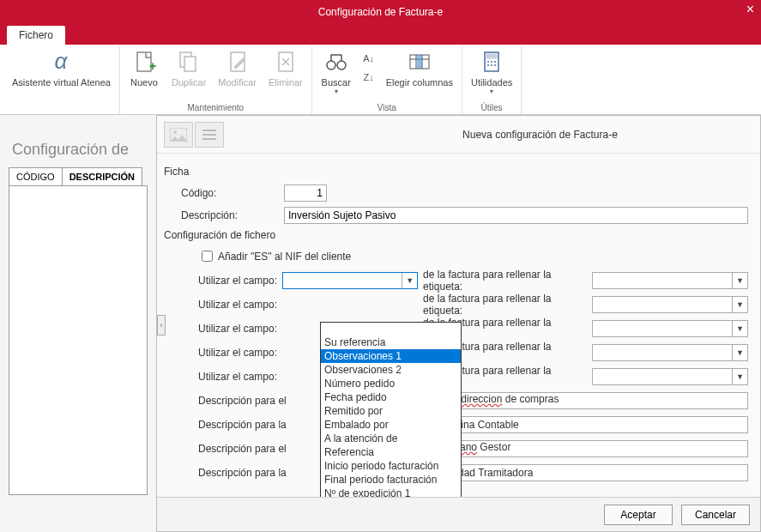 The width and height of the screenshot is (761, 532). What do you see at coordinates (381, 12) in the screenshot?
I see `window-title: Configuración de Factura-e` at bounding box center [381, 12].